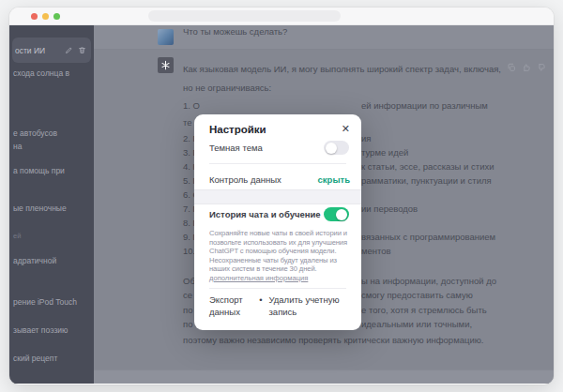 This screenshot has width=563, height=392. I want to click on chat-history-label: История чата и обучение, so click(265, 214).